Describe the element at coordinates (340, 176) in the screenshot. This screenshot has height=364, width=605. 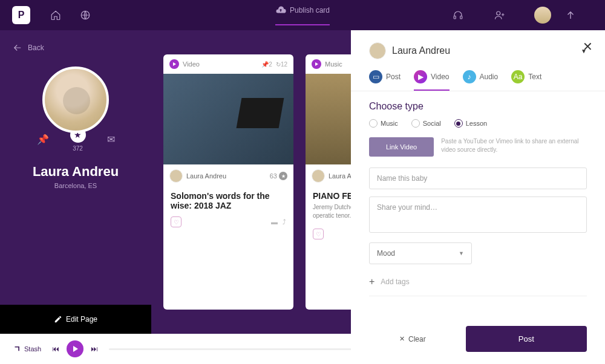
I see `author-name: Laura A` at that location.